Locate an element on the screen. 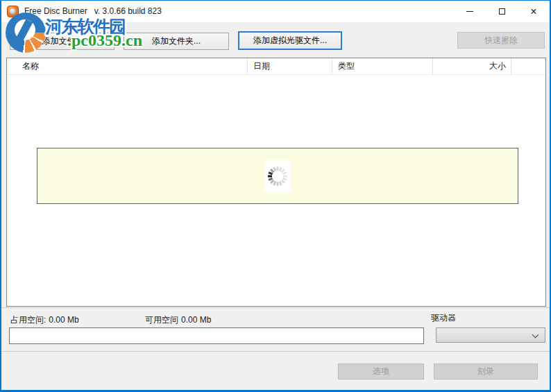  app-disc-icon is located at coordinates (12, 11).